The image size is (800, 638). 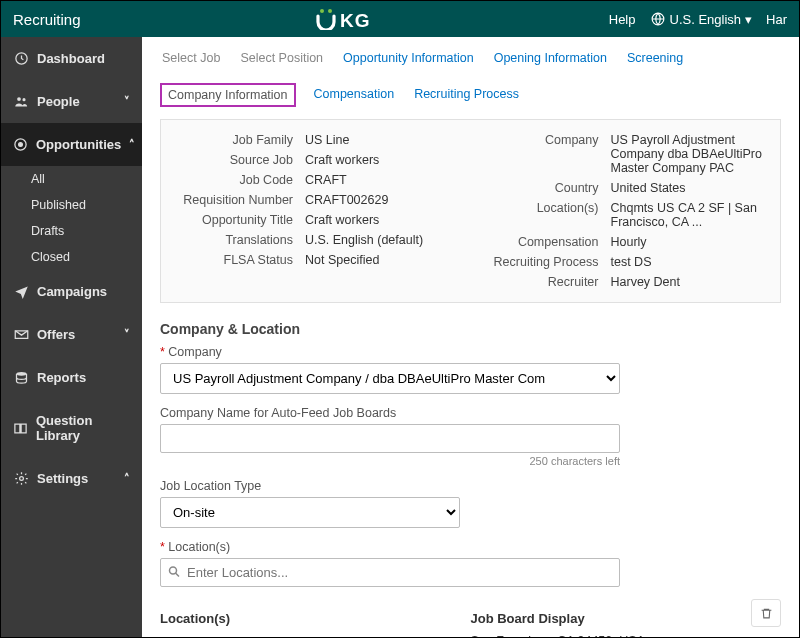 What do you see at coordinates (466, 95) in the screenshot?
I see `tab-recruiting-process: Recruiting Process` at bounding box center [466, 95].